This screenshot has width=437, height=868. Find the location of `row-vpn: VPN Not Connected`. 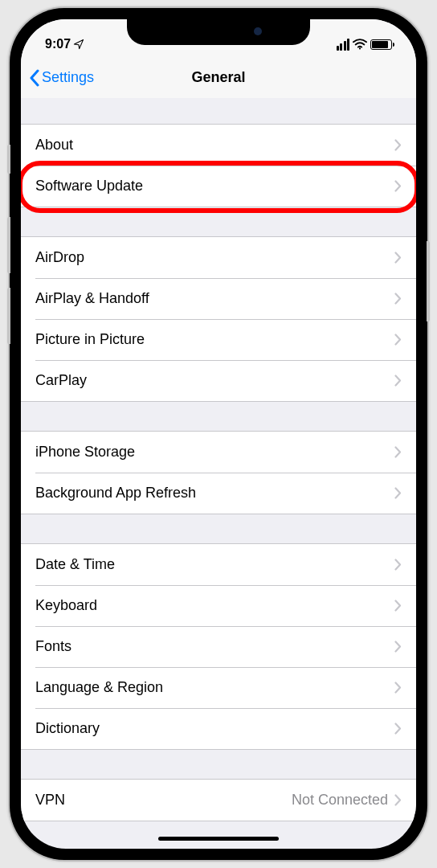

row-vpn: VPN Not Connected is located at coordinates (218, 800).